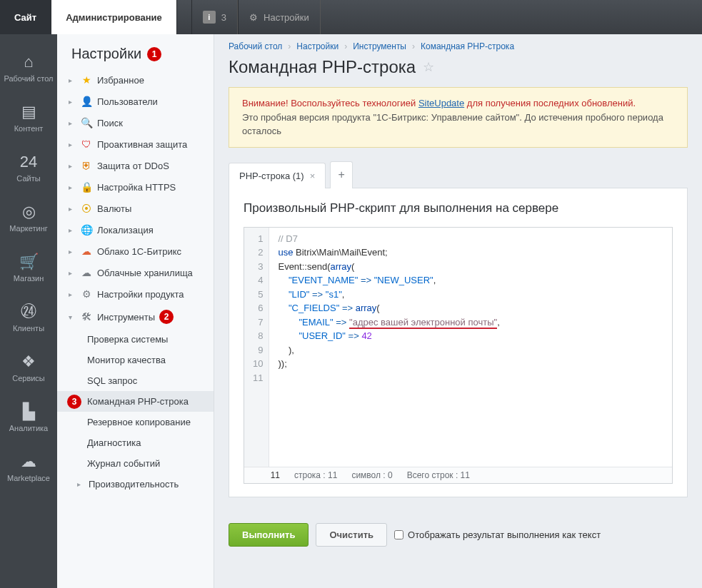  What do you see at coordinates (351, 17) in the screenshot?
I see `topbar: Сайт Администрирование i 3 ⚙ Настройки` at bounding box center [351, 17].